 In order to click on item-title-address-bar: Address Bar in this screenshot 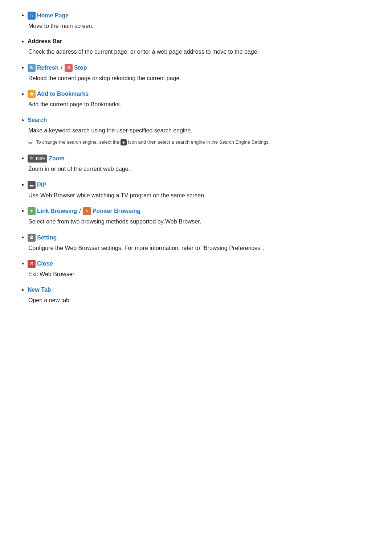, I will do `click(203, 41)`.